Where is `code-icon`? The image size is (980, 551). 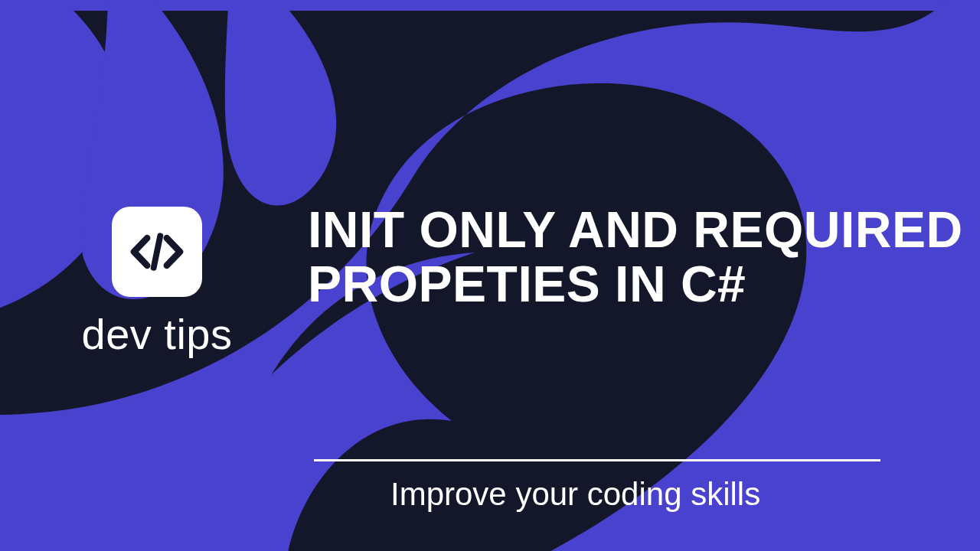 code-icon is located at coordinates (157, 252).